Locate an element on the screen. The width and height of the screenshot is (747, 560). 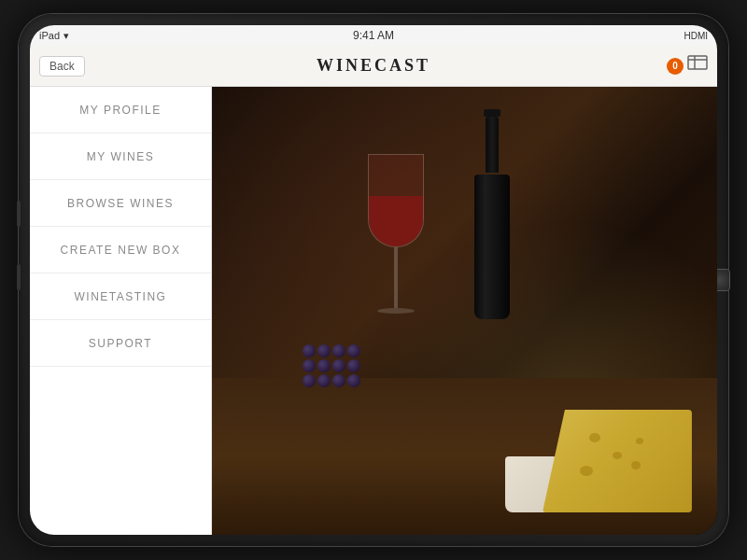
bottle-neck is located at coordinates (492, 145).